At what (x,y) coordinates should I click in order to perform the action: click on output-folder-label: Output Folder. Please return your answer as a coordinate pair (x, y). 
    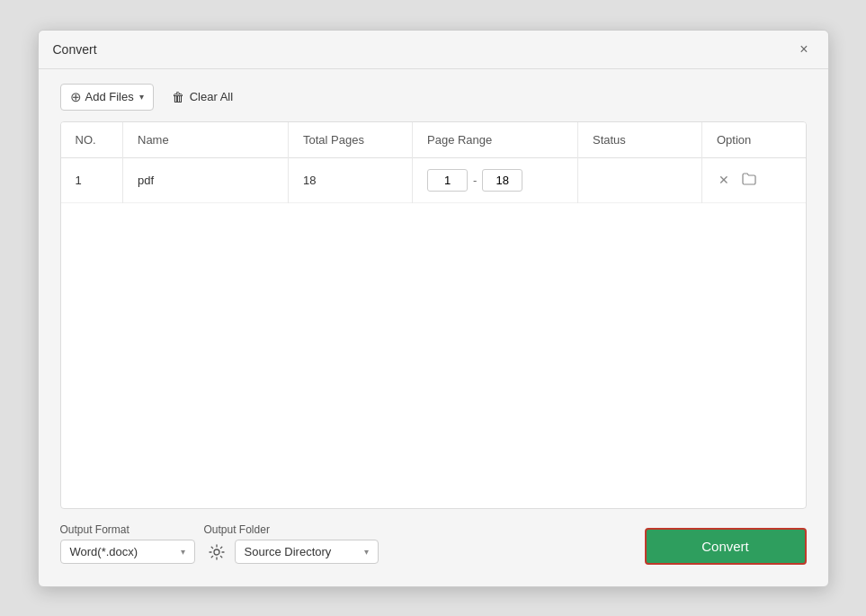
    Looking at the image, I should click on (291, 530).